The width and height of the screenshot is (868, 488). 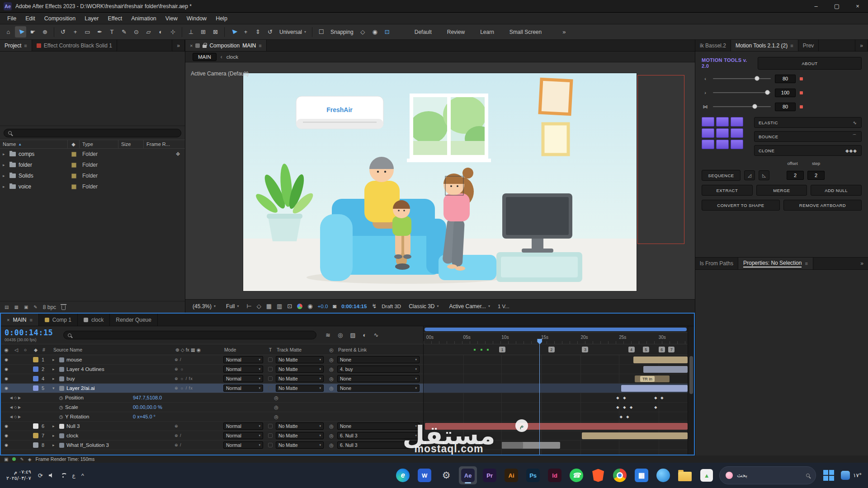 What do you see at coordinates (233, 32) in the screenshot?
I see `camera-cursor-icon: ▶` at bounding box center [233, 32].